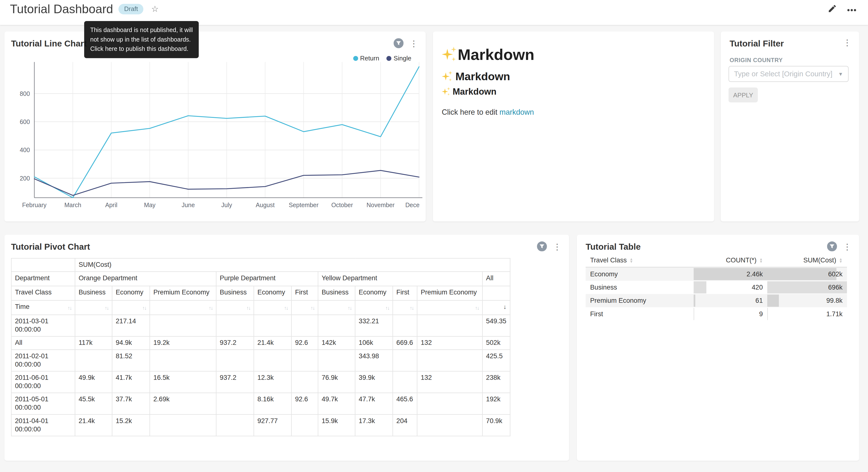 This screenshot has height=472, width=868. What do you see at coordinates (496, 404) in the screenshot?
I see `pivot-cell: 192k` at bounding box center [496, 404].